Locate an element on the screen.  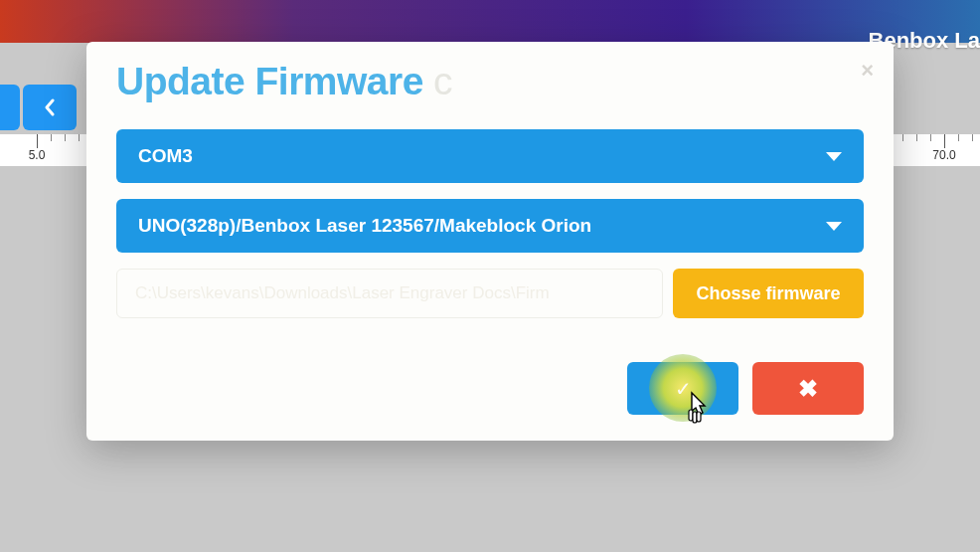
dialog-title: Update Firmwarec is located at coordinates (490, 82).